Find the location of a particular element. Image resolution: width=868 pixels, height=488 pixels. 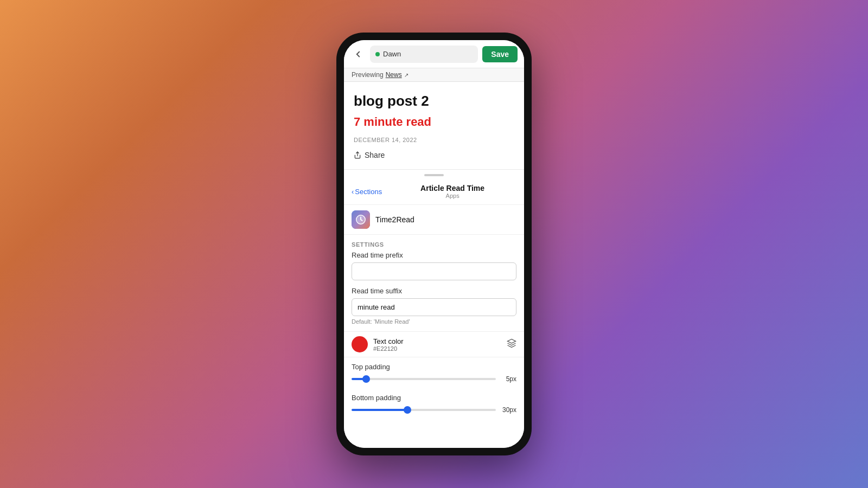

color-value: #E22120 is located at coordinates (437, 349).